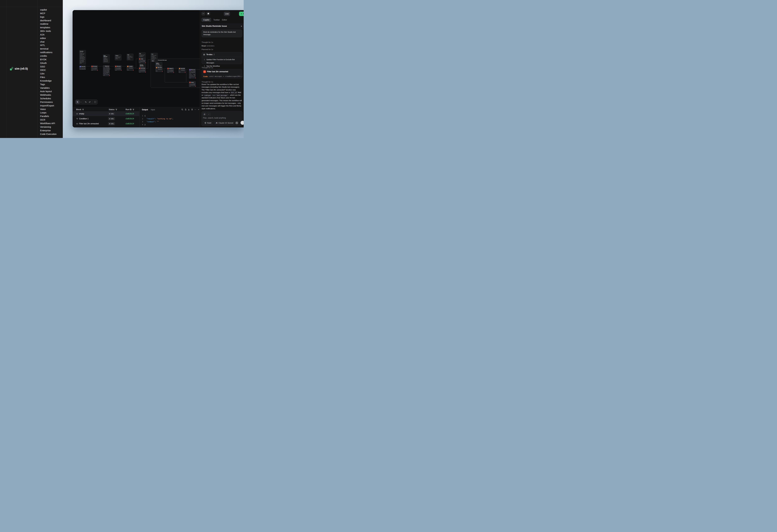 This screenshot has width=777, height=532. Describe the element at coordinates (191, 110) in the screenshot. I see `output-actions` at that location.